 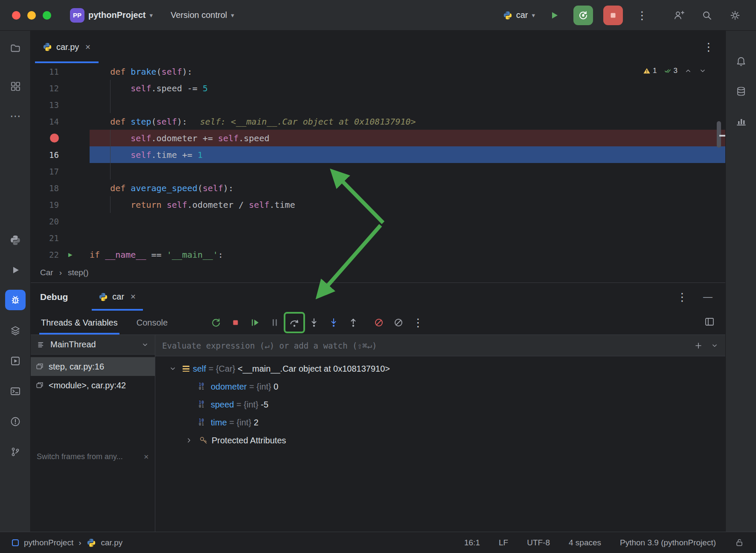 What do you see at coordinates (275, 323) in the screenshot?
I see `pause-button` at bounding box center [275, 323].